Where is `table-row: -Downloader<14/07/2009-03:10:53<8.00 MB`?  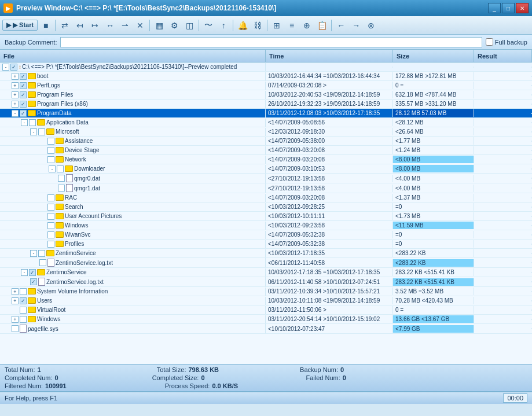 table-row: -Downloader<14/07/2009-03:10:53<8.00 MB is located at coordinates (266, 169).